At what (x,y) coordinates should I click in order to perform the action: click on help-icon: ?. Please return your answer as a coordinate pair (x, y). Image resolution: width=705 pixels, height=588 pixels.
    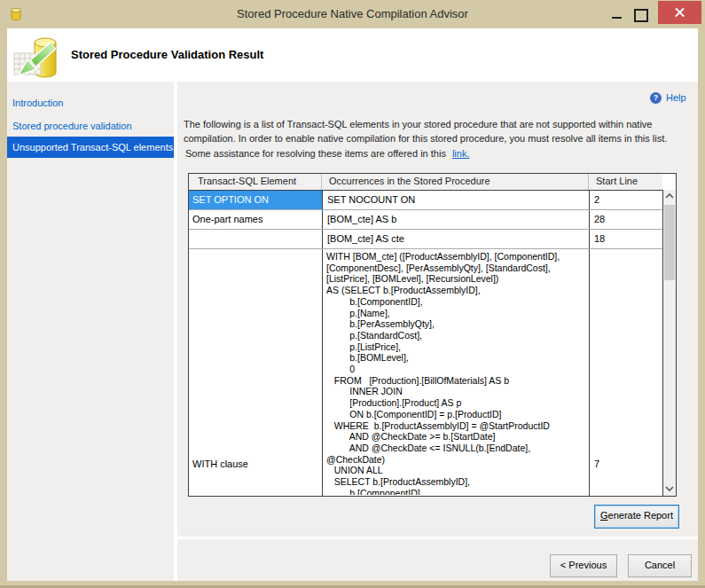
    Looking at the image, I should click on (656, 98).